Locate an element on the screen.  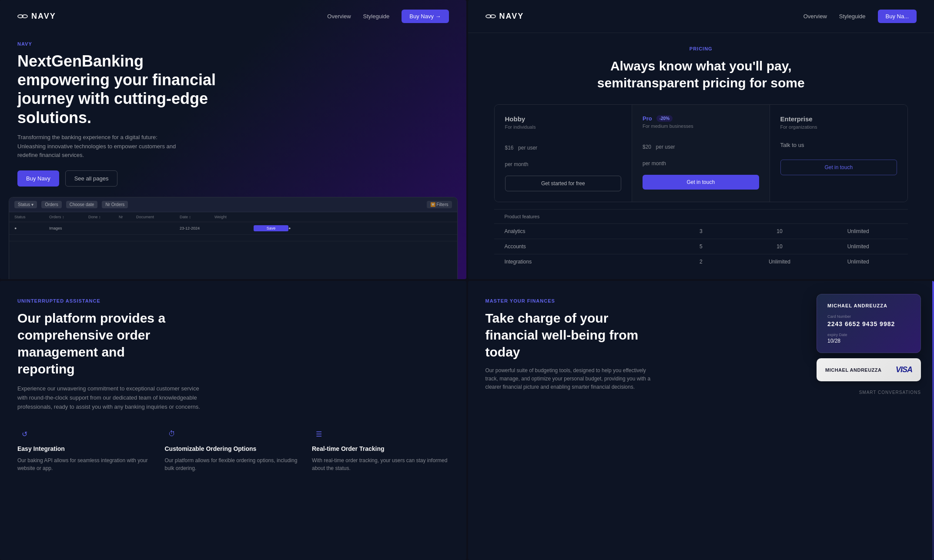
features-list: ↺ Easy Integration Our baking API allows… is located at coordinates (233, 450).